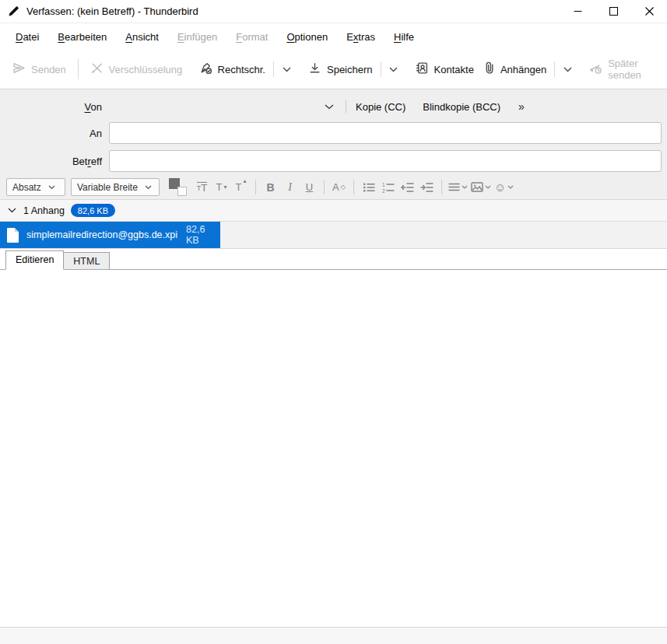 This screenshot has width=667, height=644. Describe the element at coordinates (202, 187) in the screenshot. I see `font-size-button: TT` at that location.